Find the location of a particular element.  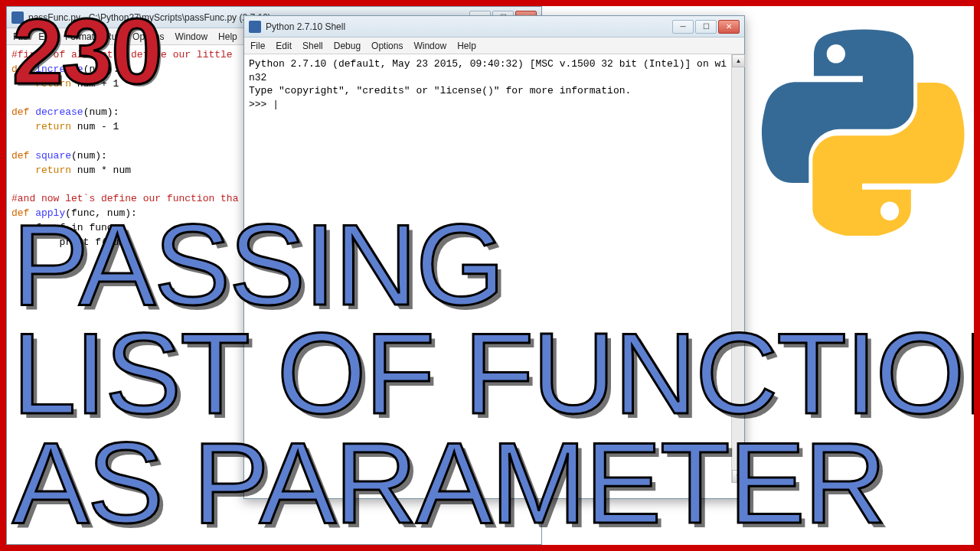

shell-title: Python 2.7.10 Shell is located at coordinates (467, 27).